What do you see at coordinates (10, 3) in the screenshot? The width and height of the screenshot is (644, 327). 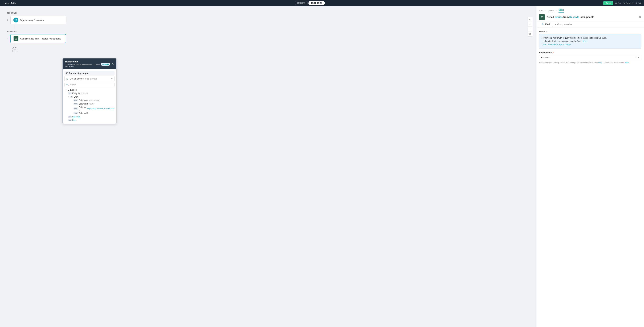 I see `app-title: Lookup Table` at bounding box center [10, 3].